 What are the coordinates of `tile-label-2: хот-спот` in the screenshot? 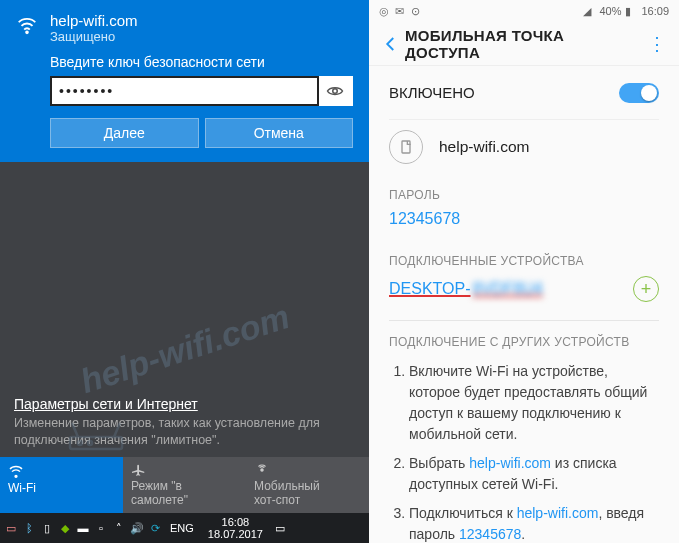 It's located at (277, 500).